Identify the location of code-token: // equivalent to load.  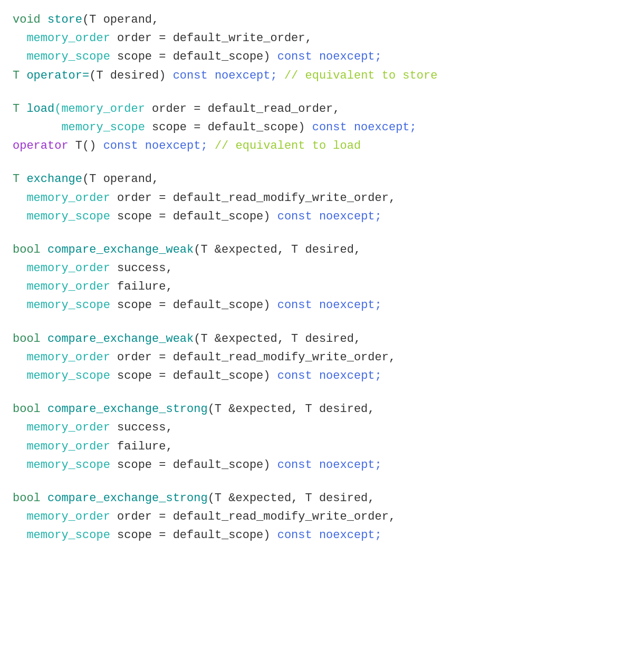
(288, 146).